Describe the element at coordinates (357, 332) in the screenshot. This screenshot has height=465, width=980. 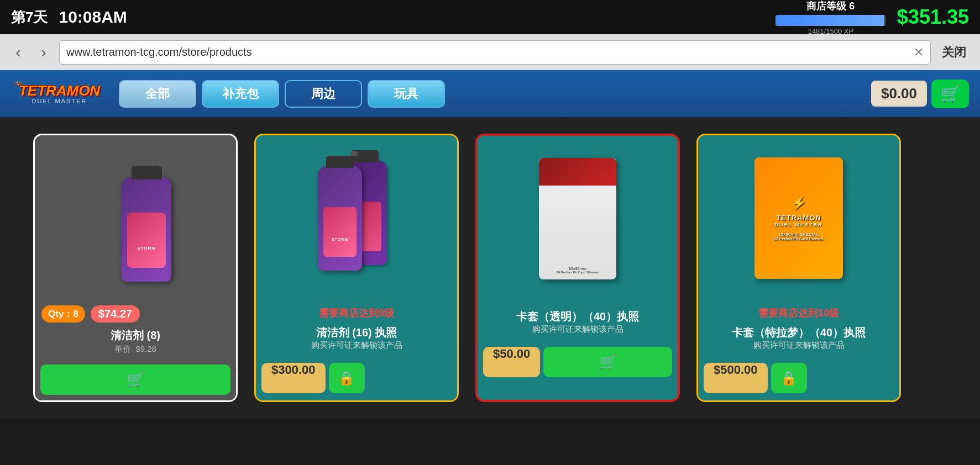
I see `product-name-2: 清洁剂 (16) 执照` at that location.